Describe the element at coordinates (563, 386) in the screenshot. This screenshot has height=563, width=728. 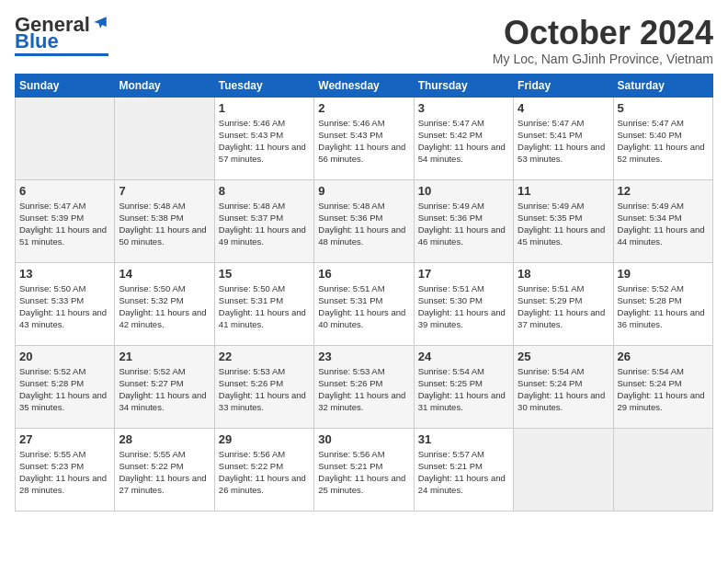
I see `calendar-cell: 25Sunrise: 5:54 AMSunset: 5:24 PMDayligh…` at that location.